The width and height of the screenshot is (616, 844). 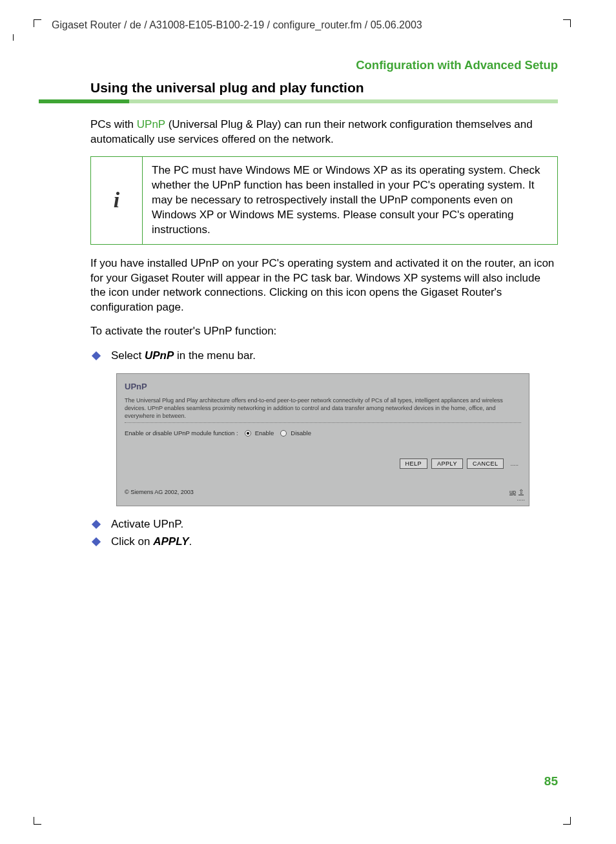 What do you see at coordinates (324, 524) in the screenshot?
I see `bullet-activate-upnp: Activate UPnP.` at bounding box center [324, 524].